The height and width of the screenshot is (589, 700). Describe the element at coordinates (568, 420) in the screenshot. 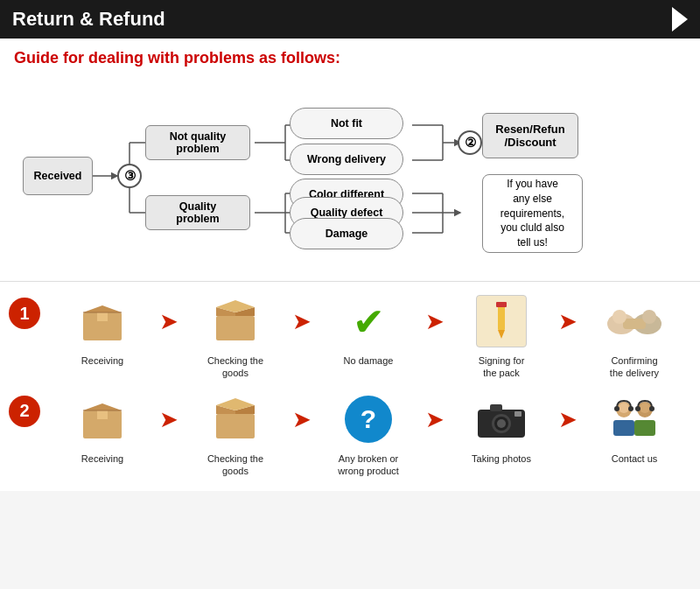

I see `arrow-icon-2-4: ➤` at that location.